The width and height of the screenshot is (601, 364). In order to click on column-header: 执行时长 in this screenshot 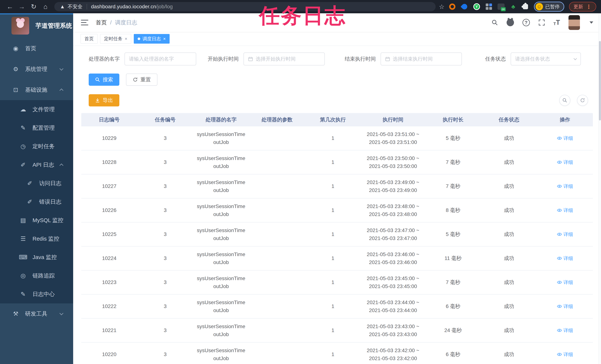, I will do `click(453, 120)`.